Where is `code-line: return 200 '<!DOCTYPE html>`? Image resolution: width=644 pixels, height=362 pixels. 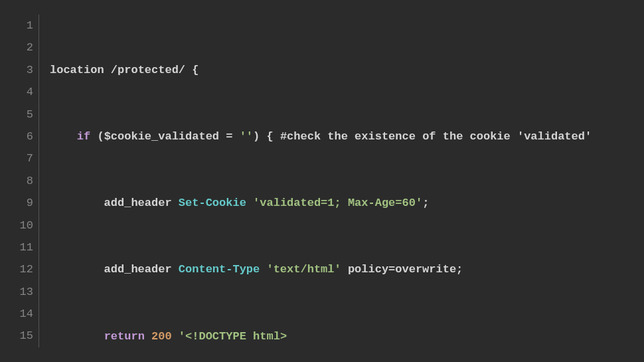 code-line: return 200 '<!DOCTYPE html> is located at coordinates (341, 336).